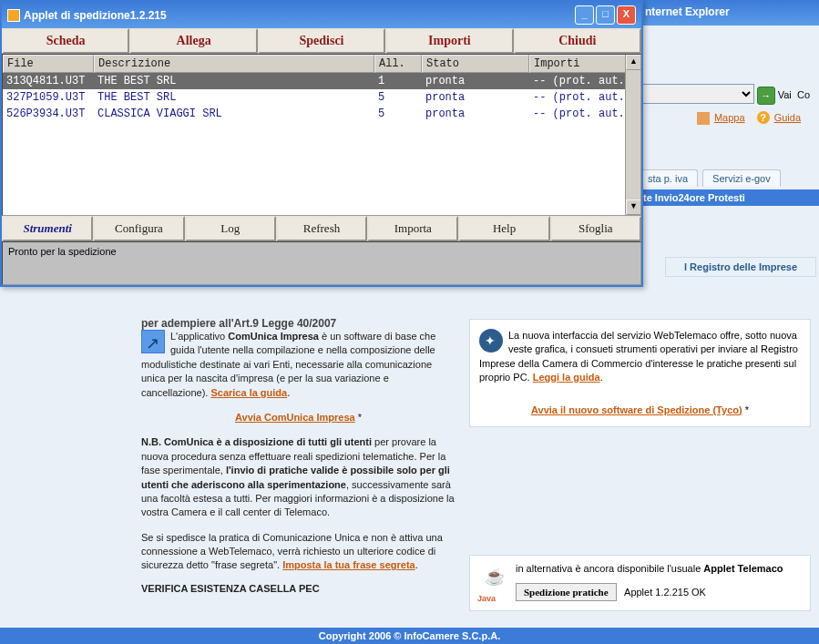 The image size is (819, 644). What do you see at coordinates (299, 588) in the screenshot?
I see `verifica-heading: VERIFICA ESISTENZA CASELLA PEC` at bounding box center [299, 588].